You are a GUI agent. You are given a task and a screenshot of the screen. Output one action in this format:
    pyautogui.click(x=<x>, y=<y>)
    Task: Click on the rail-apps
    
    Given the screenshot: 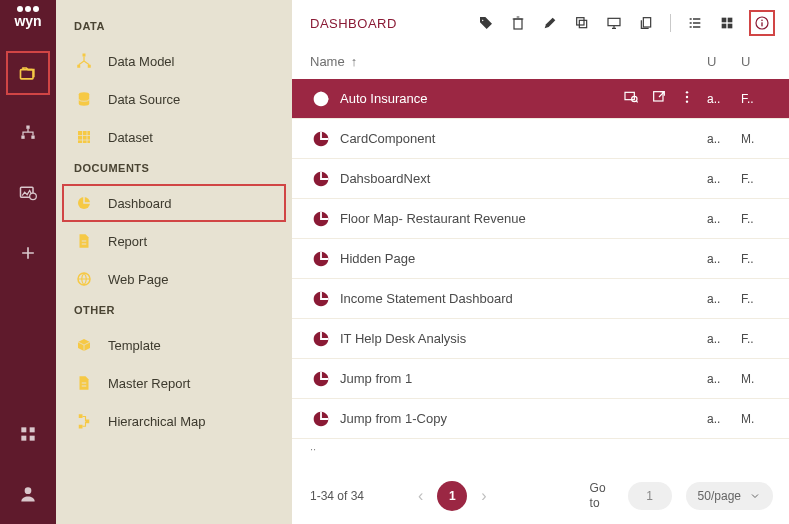 What is the action you would take?
    pyautogui.click(x=28, y=434)
    